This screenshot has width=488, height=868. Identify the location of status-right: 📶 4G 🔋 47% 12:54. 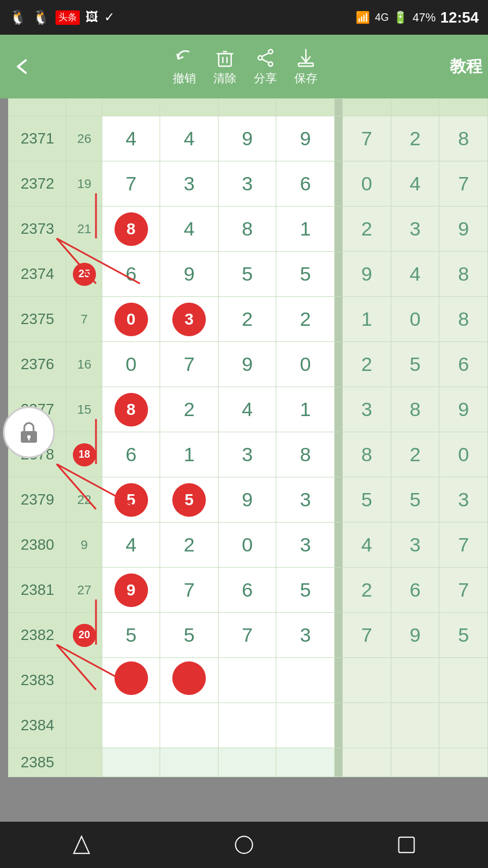
(417, 17).